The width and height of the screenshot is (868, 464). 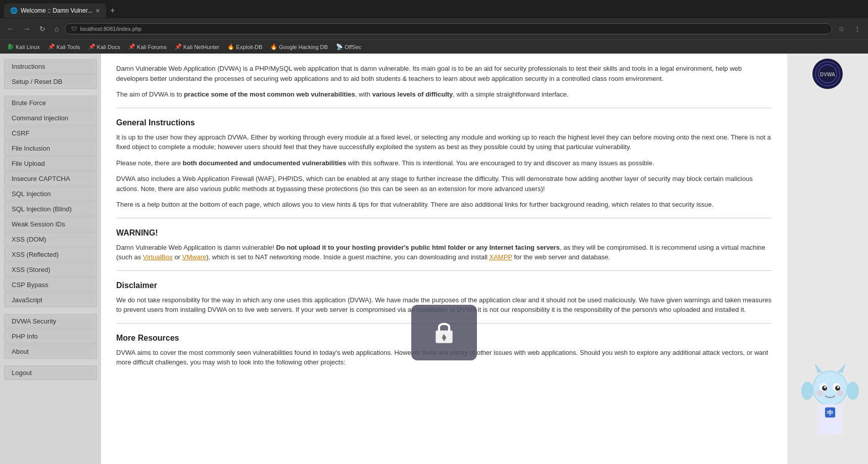 What do you see at coordinates (561, 257) in the screenshot?
I see `warning-p1-end: for the web server and database.` at bounding box center [561, 257].